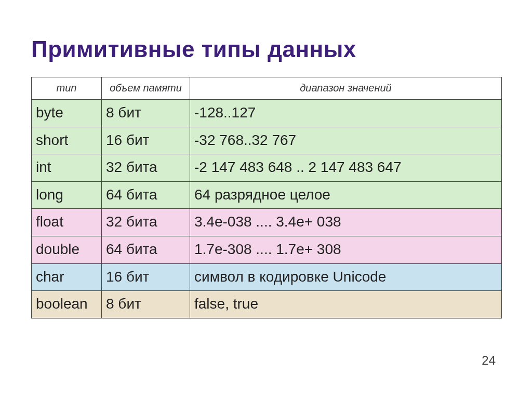 The image size is (532, 399). What do you see at coordinates (346, 249) in the screenshot?
I see `cell-range: 1.7e-308 .... 1.7e+ 308` at bounding box center [346, 249].